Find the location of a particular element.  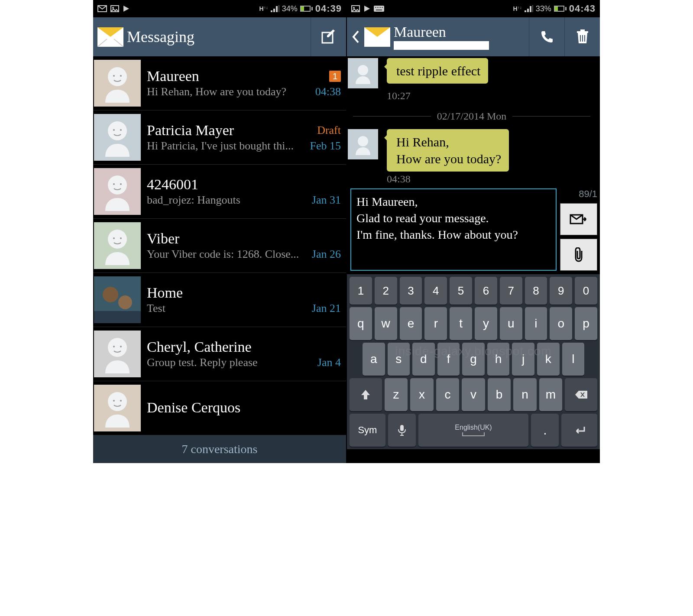

key-c: c is located at coordinates (448, 395).